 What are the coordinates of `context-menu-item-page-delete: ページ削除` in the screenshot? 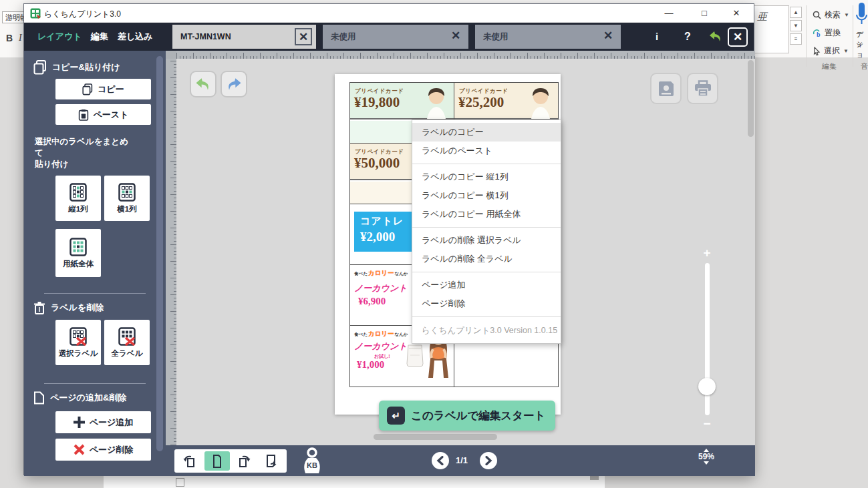 It's located at (486, 304).